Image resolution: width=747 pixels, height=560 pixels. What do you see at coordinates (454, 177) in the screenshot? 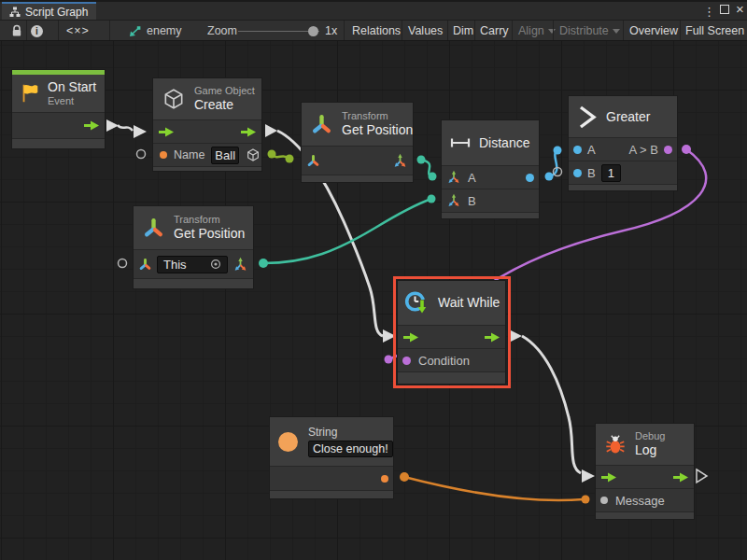
I see `vector3-a-port` at bounding box center [454, 177].